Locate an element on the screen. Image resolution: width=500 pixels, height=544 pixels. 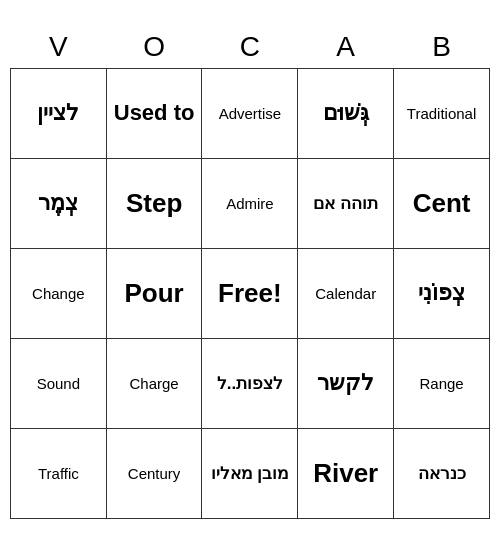
table-cell: לקשר is located at coordinates (346, 384).